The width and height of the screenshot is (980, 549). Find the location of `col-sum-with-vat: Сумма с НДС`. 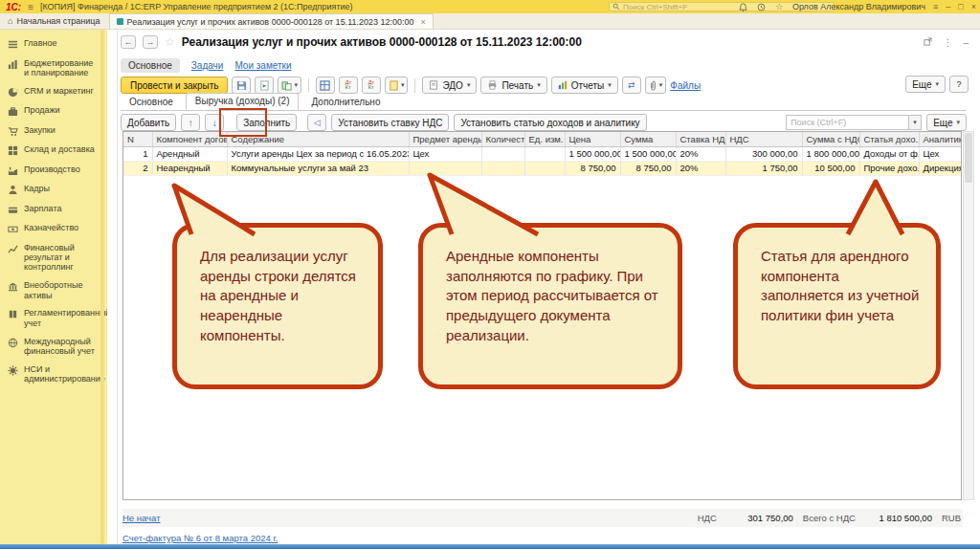

col-sum-with-vat: Сумма с НДС is located at coordinates (831, 140).